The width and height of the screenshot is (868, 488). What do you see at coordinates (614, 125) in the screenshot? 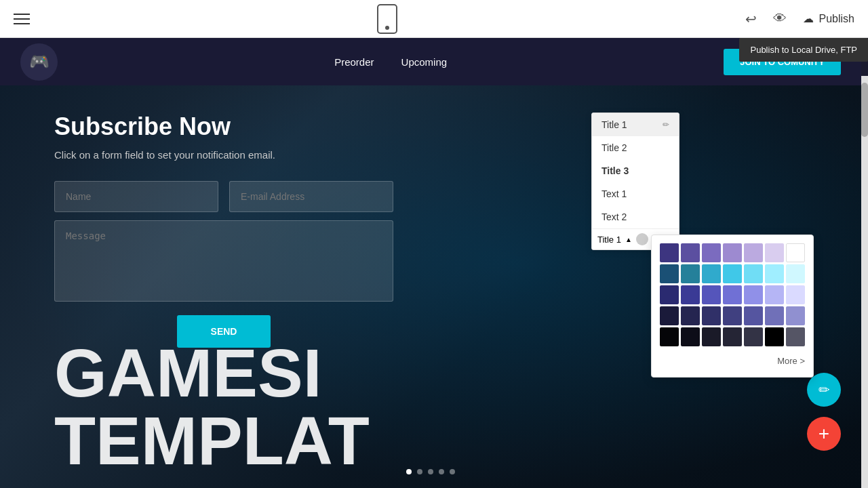
I see `typo-label-title1: Title 1` at bounding box center [614, 125].